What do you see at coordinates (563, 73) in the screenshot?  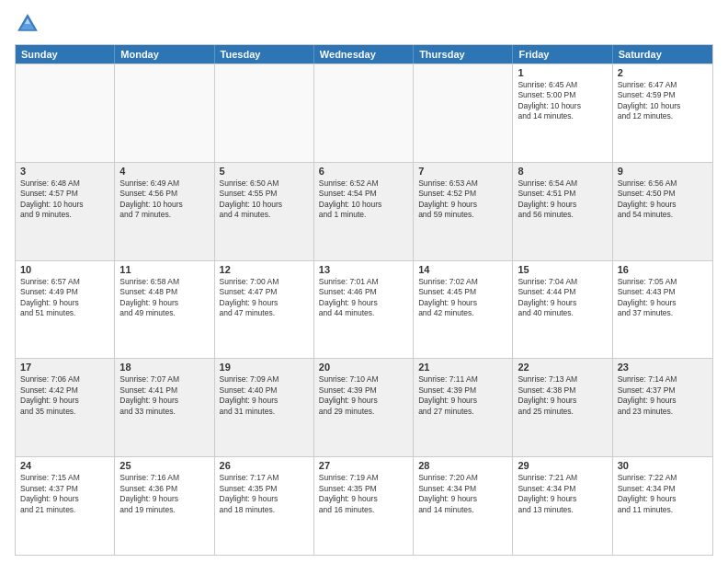 I see `day-number: 1` at bounding box center [563, 73].